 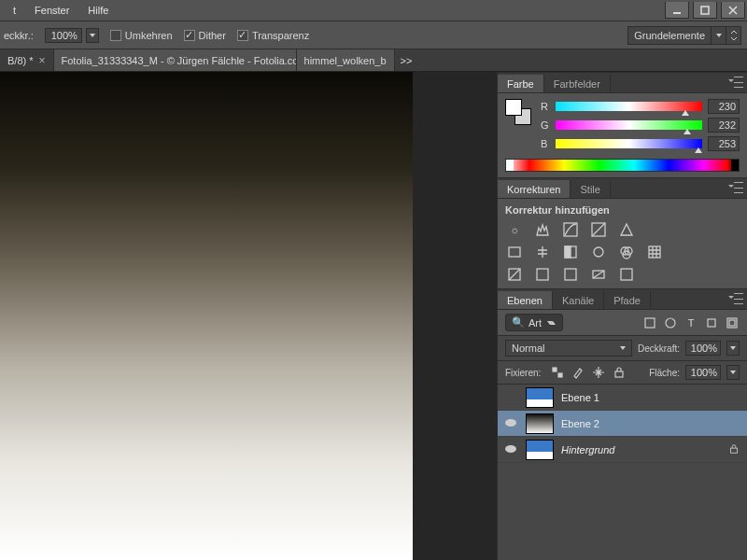 I want to click on layer-name: Hintergrund, so click(x=641, y=450).